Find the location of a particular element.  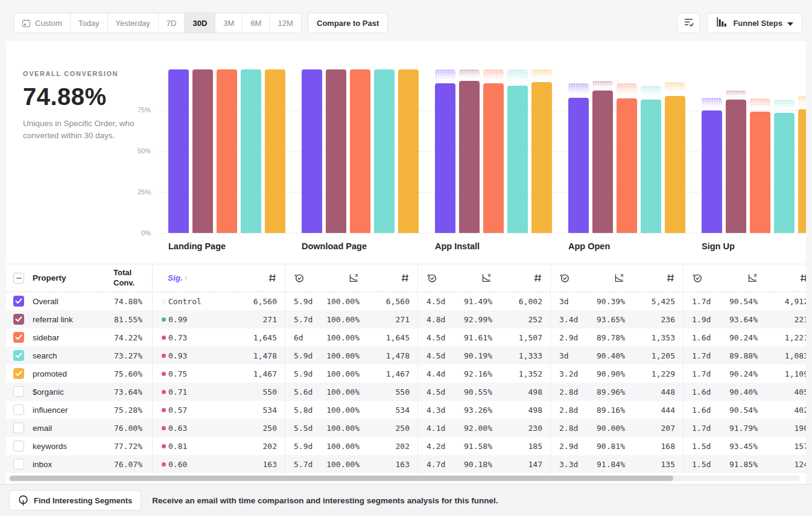

table-row: influencer75.28%0.575345.8d100.00%5344.3… is located at coordinates (406, 410).